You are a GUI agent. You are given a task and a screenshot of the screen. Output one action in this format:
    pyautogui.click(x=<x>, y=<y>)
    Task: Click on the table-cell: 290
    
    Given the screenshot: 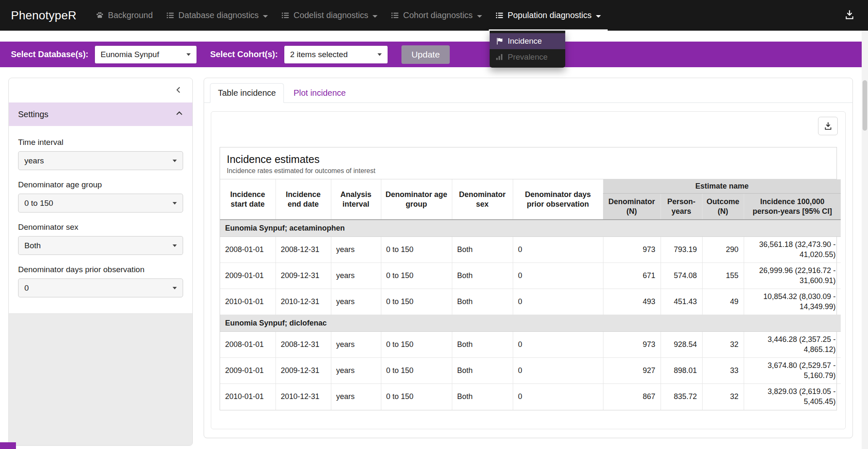 What is the action you would take?
    pyautogui.click(x=723, y=250)
    